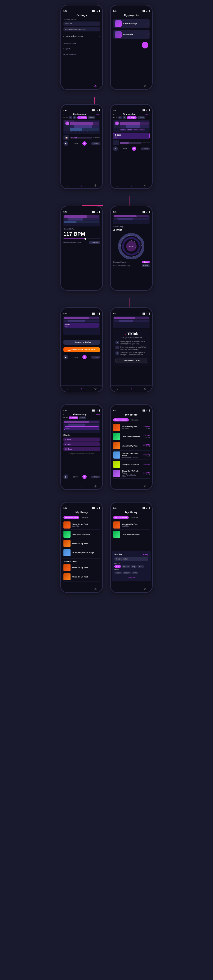 This screenshot has height=980, width=213. What do you see at coordinates (131, 86) in the screenshot?
I see `tab-home-active: ⌂` at bounding box center [131, 86].